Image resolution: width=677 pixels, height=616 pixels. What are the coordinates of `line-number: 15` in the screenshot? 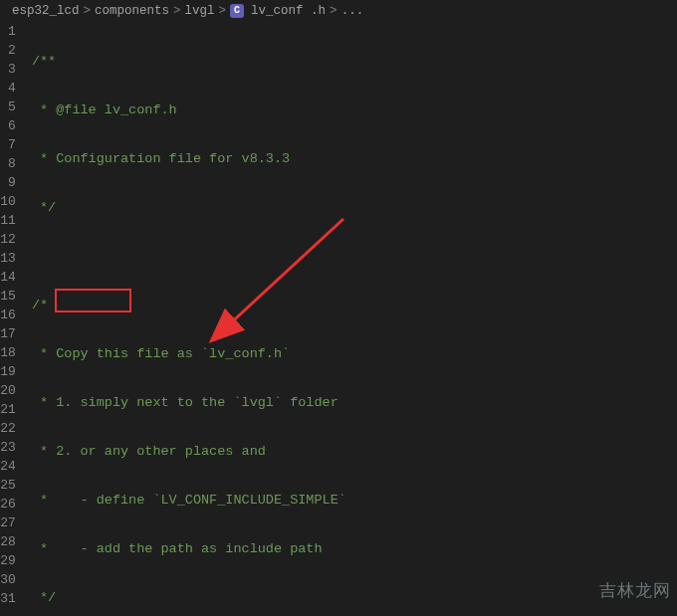 It's located at (8, 297).